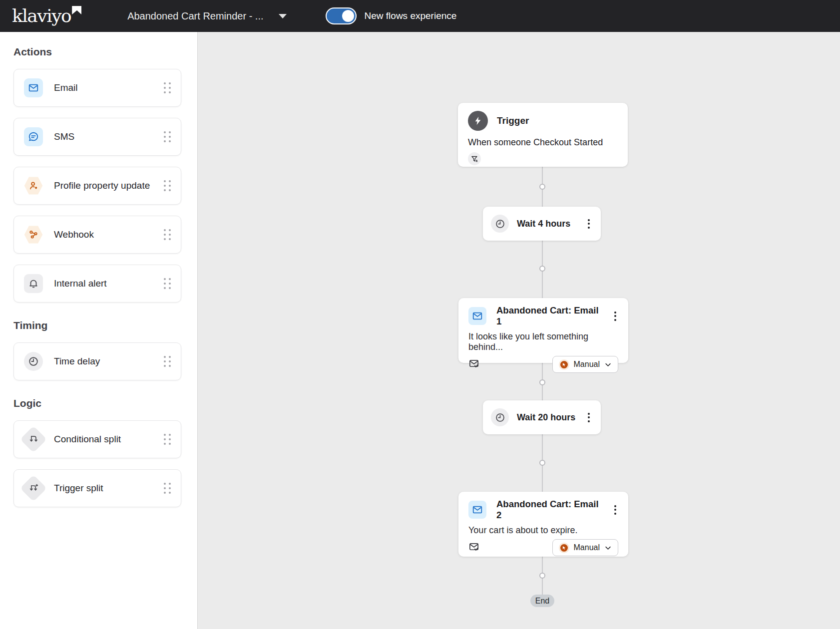  I want to click on wait-card-title: Wait 20 hours, so click(546, 417).